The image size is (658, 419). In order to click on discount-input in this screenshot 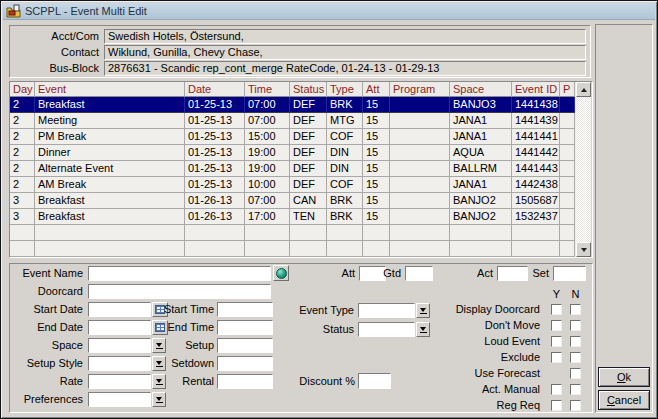, I will do `click(374, 381)`.